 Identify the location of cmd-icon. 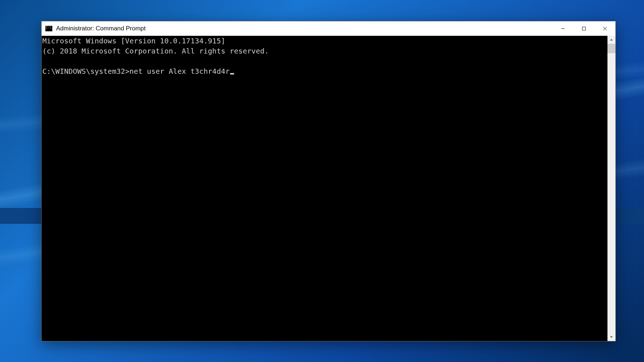
(49, 29).